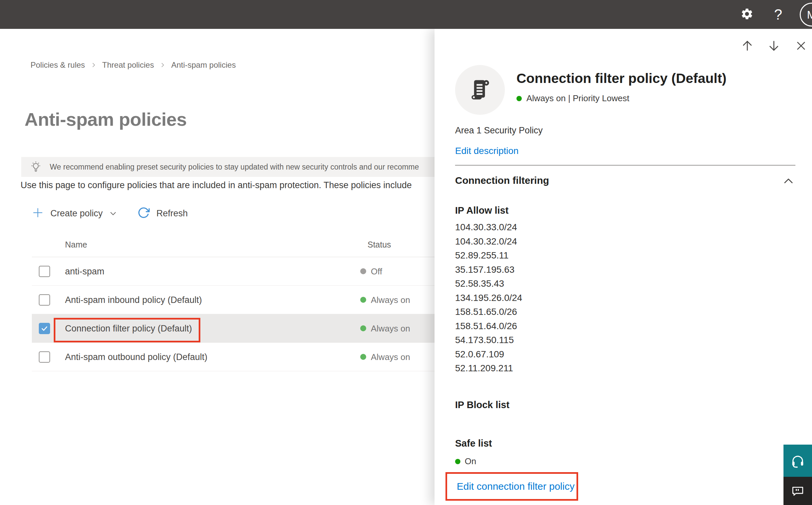  I want to click on recommendation-banner: We recommend enabling preset security po…, so click(234, 167).